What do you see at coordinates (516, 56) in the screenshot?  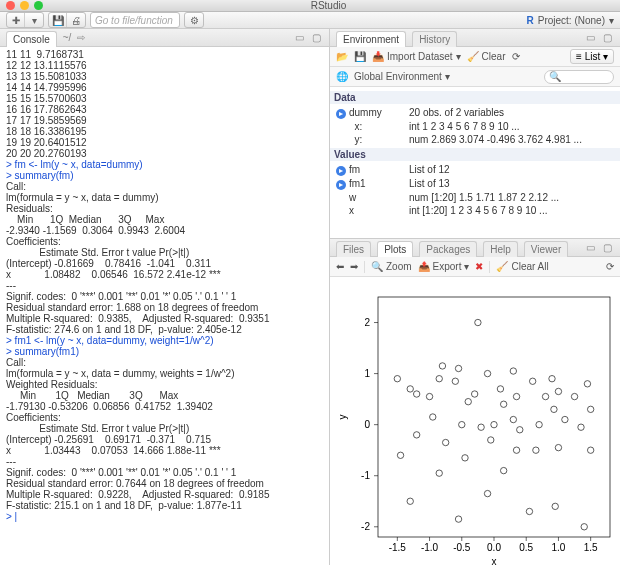 I see `refresh-icon: ⟳` at bounding box center [516, 56].